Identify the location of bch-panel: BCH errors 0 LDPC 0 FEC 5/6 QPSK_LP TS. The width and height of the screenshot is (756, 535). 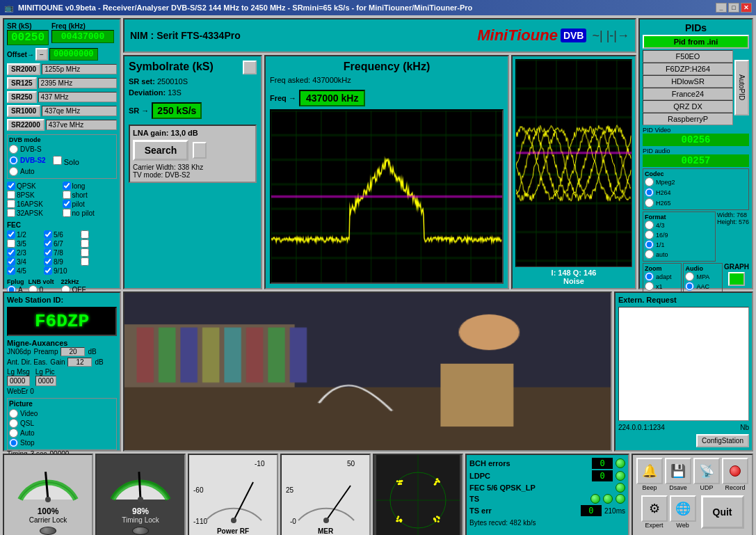
(547, 494).